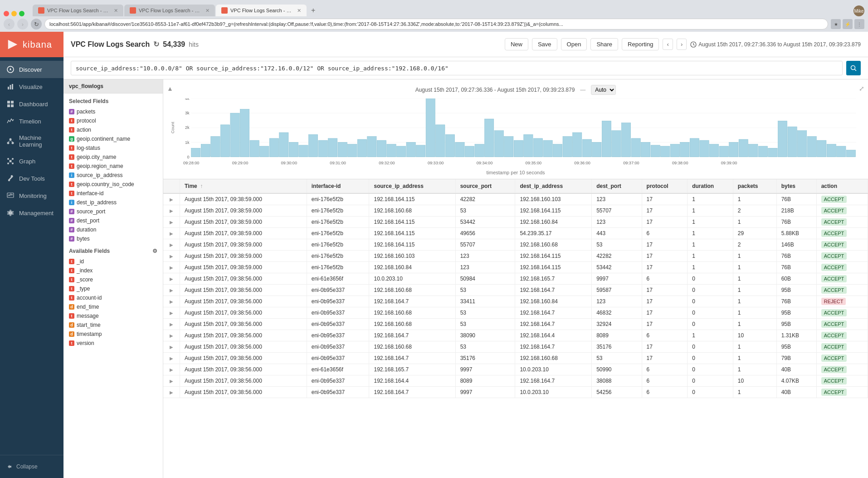 Image resolution: width=868 pixels, height=478 pixels. Describe the element at coordinates (862, 89) in the screenshot. I see `chart-maximize-button: ⤢` at that location.